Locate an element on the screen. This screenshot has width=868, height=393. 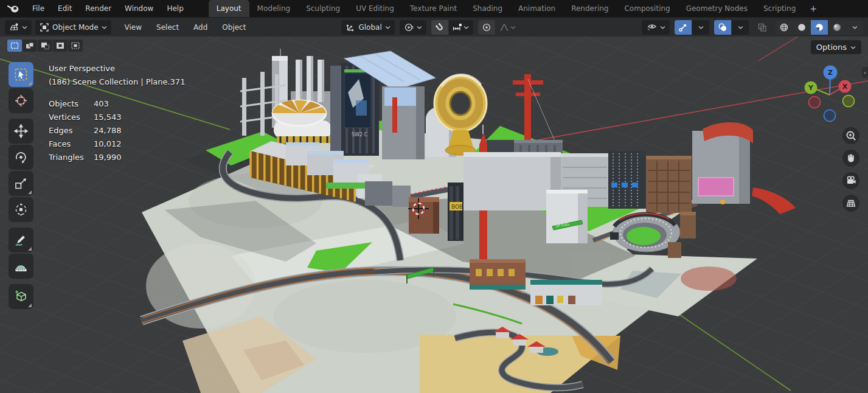
shading-dropdown is located at coordinates (855, 27).